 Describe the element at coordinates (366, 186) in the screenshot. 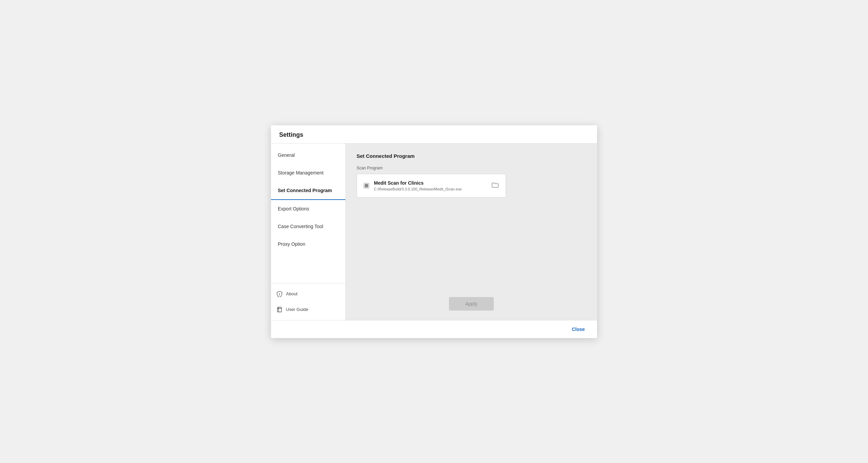

I see `checkbox-checked-indicator` at that location.